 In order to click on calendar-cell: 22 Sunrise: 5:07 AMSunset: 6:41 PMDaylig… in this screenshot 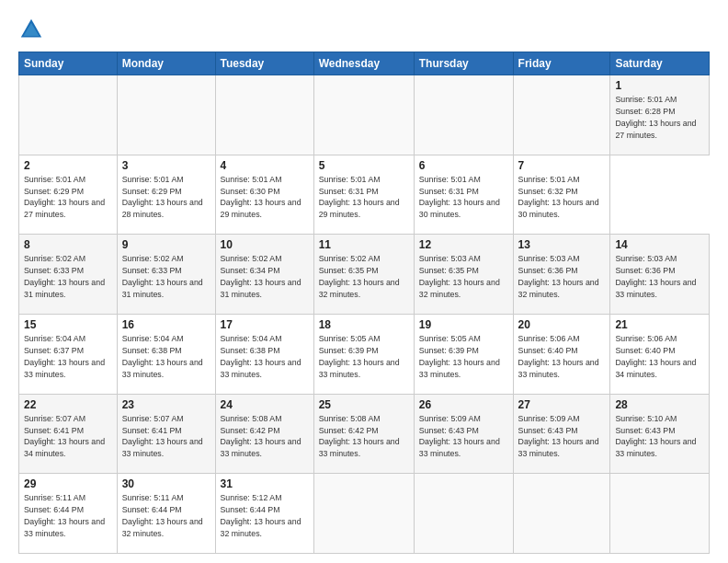, I will do `click(68, 434)`.